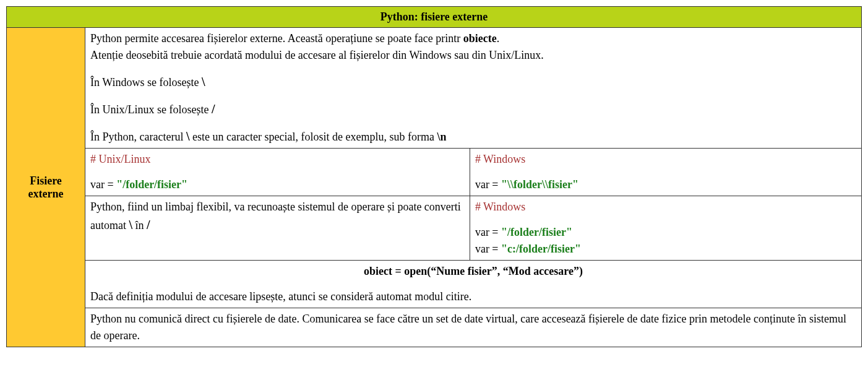 Image resolution: width=868 pixels, height=385 pixels. What do you see at coordinates (488, 184) in the screenshot?
I see `windows-var-prefix: var =` at bounding box center [488, 184].